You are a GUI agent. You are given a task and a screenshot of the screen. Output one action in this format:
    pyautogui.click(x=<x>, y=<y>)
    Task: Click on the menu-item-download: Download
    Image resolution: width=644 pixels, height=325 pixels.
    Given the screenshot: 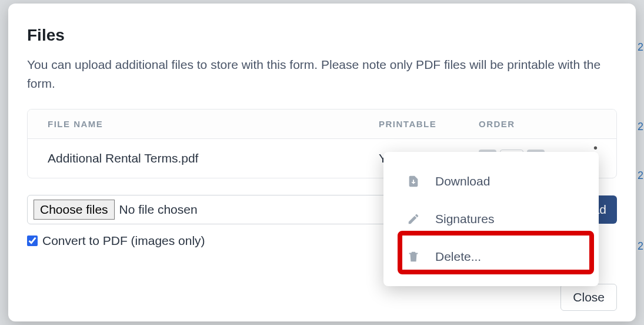 What is the action you would take?
    pyautogui.click(x=491, y=181)
    